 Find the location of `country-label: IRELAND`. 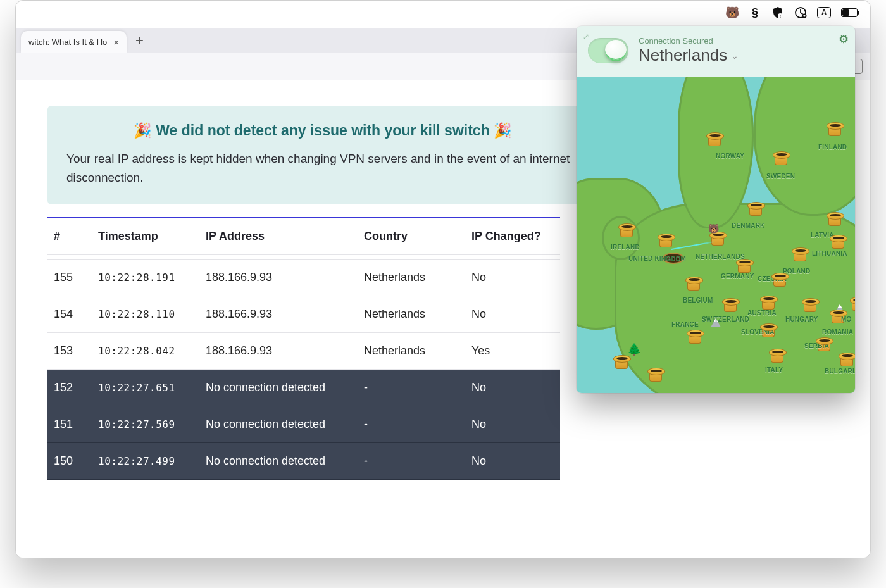

country-label: IRELAND is located at coordinates (625, 247).